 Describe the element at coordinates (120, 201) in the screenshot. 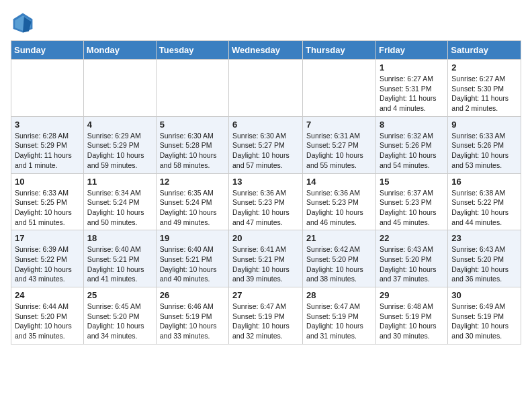

I see `calendar-cell: 11Sunrise: 6:34 AM Sunset: 5:24 PM Dayli…` at that location.